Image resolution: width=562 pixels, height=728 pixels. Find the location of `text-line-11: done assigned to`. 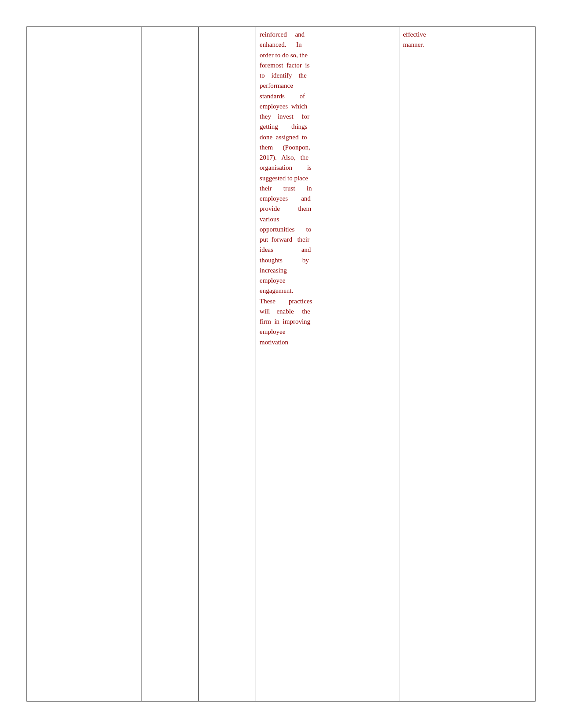

text-line-11: done assigned to is located at coordinates (328, 138).